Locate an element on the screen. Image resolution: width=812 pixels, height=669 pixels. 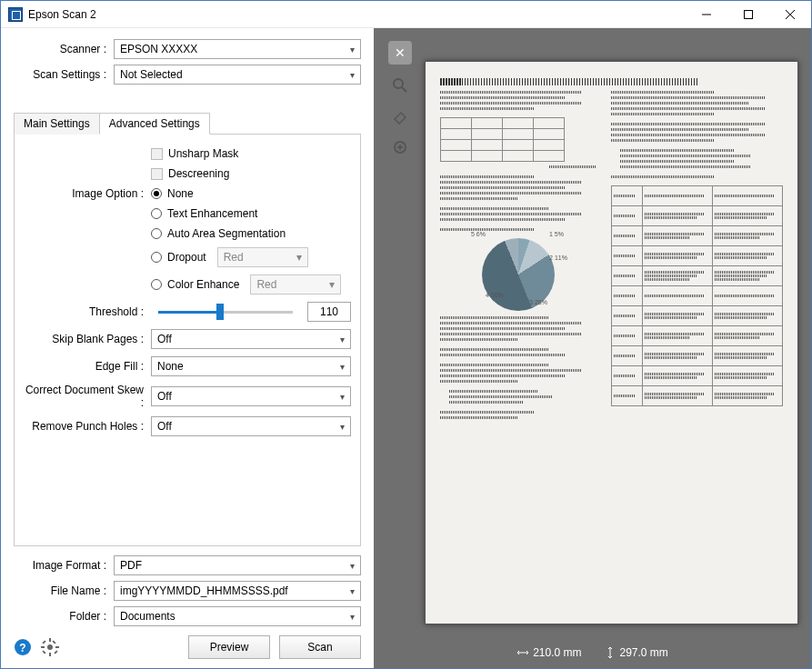
scanner-select: EPSON XXXXX ▾ is located at coordinates (237, 49).